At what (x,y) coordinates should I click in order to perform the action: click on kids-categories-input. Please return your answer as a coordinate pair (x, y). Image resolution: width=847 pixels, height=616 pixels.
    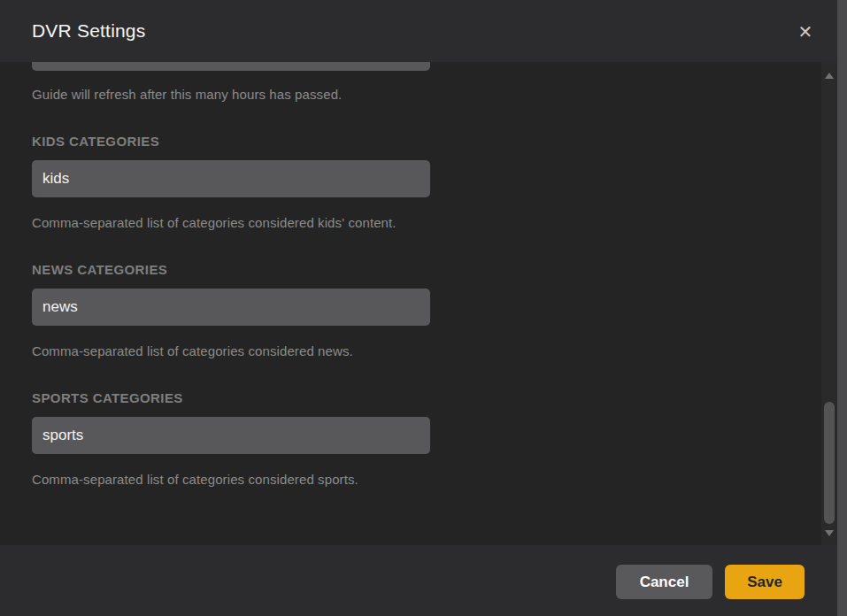
    Looking at the image, I should click on (231, 179).